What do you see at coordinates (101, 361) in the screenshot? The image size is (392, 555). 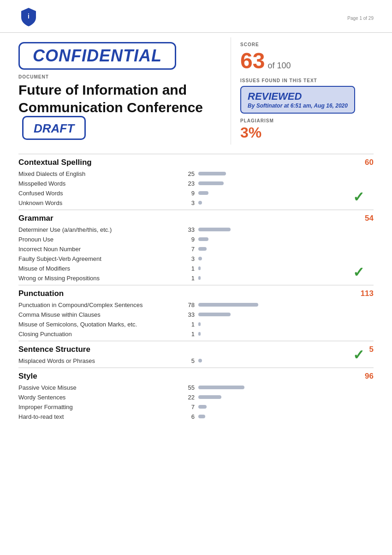 I see `item-label: Misplaced Words or Phrases` at bounding box center [101, 361].